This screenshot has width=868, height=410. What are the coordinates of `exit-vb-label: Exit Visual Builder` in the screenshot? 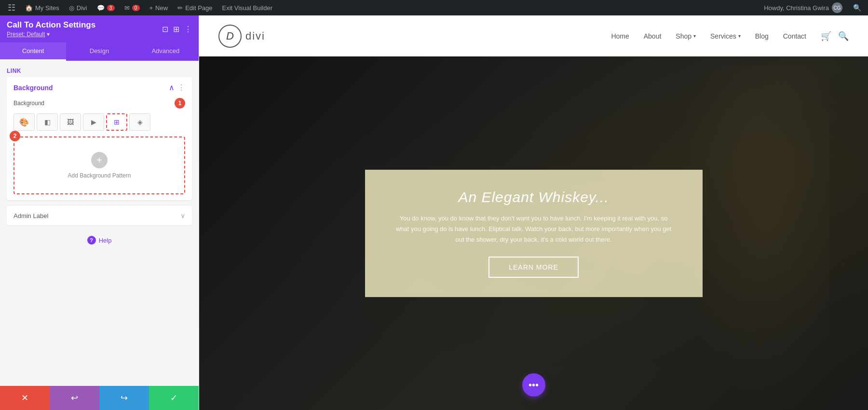 It's located at (248, 8).